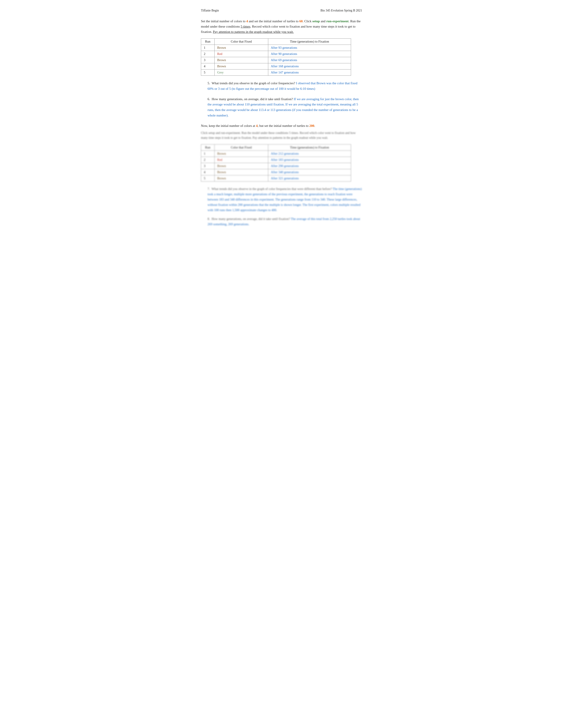  I want to click on table1-header-time: Time (generations) to Fixation, so click(310, 42).